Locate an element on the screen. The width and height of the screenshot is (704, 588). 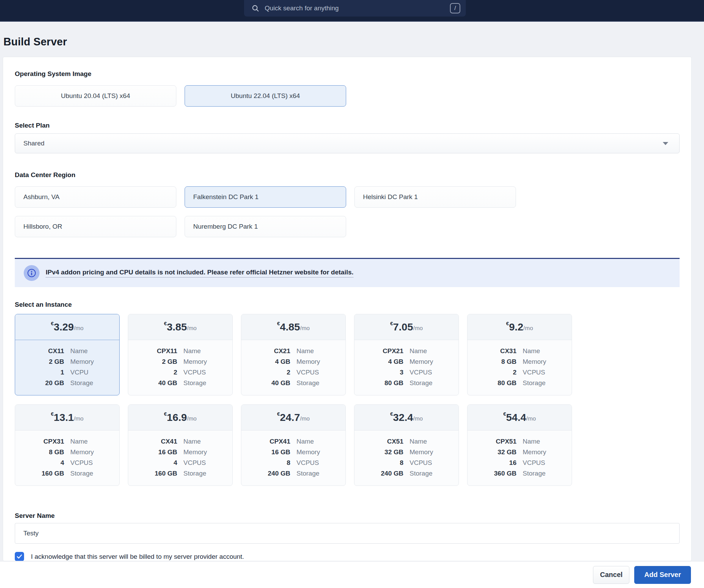
instance-section-label: Select an Instance is located at coordinates (347, 305).